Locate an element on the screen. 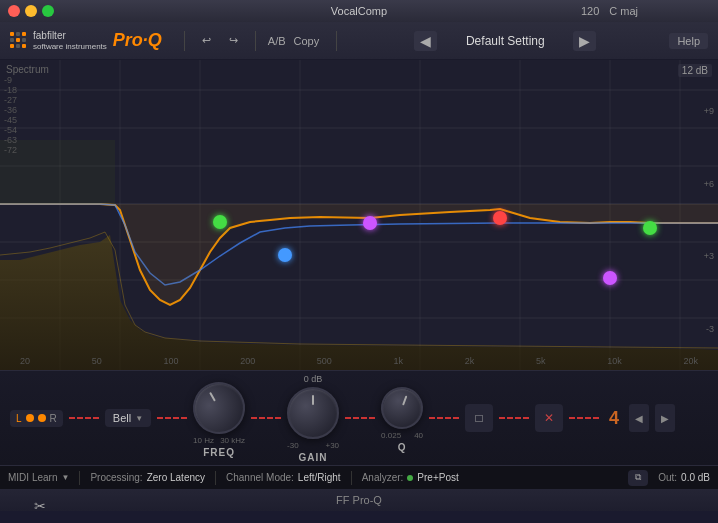 The height and width of the screenshot is (523, 718). freq-label: 500 is located at coordinates (324, 361).